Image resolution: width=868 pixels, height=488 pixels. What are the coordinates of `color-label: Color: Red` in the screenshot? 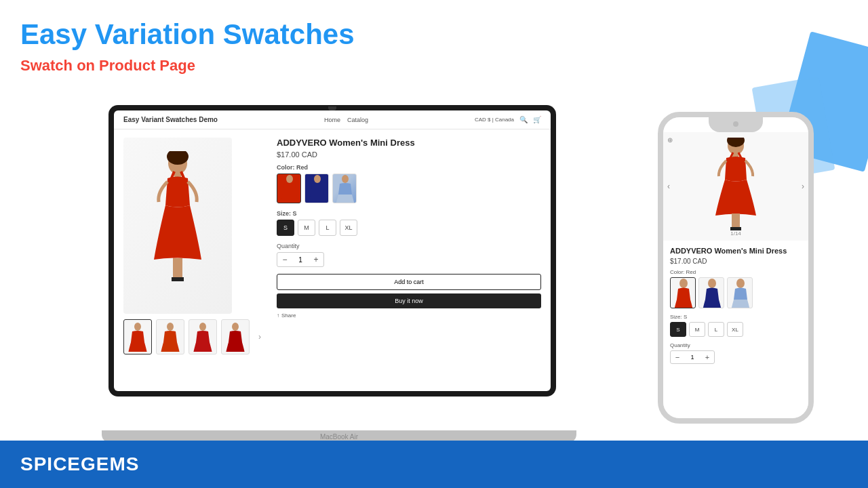 It's located at (409, 167).